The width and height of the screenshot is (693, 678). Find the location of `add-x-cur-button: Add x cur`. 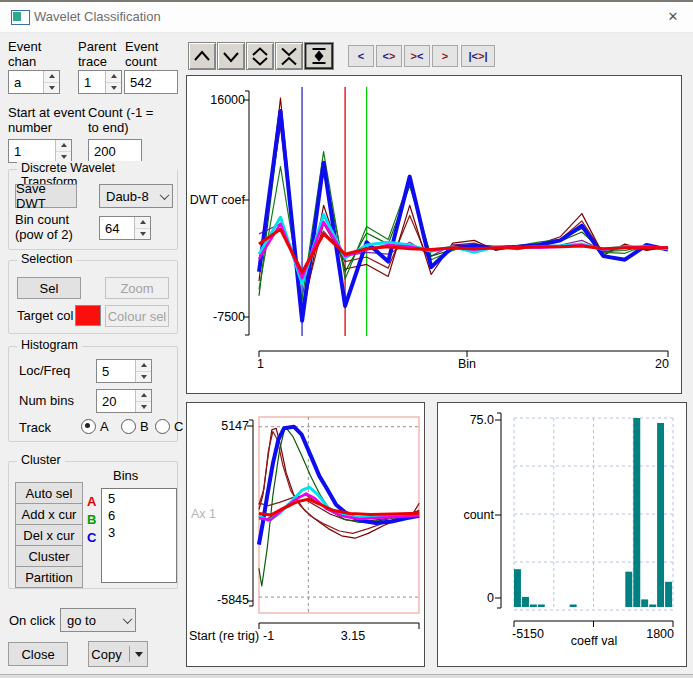

add-x-cur-button: Add x cur is located at coordinates (49, 514).